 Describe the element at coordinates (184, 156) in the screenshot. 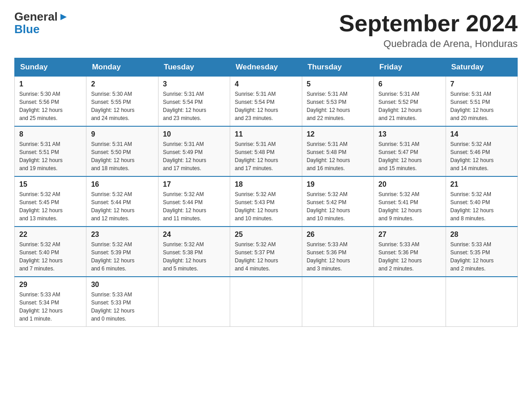

I see `day-info: Sunrise: 5:31 AMSunset: 5:49 PMDaylight:…` at that location.